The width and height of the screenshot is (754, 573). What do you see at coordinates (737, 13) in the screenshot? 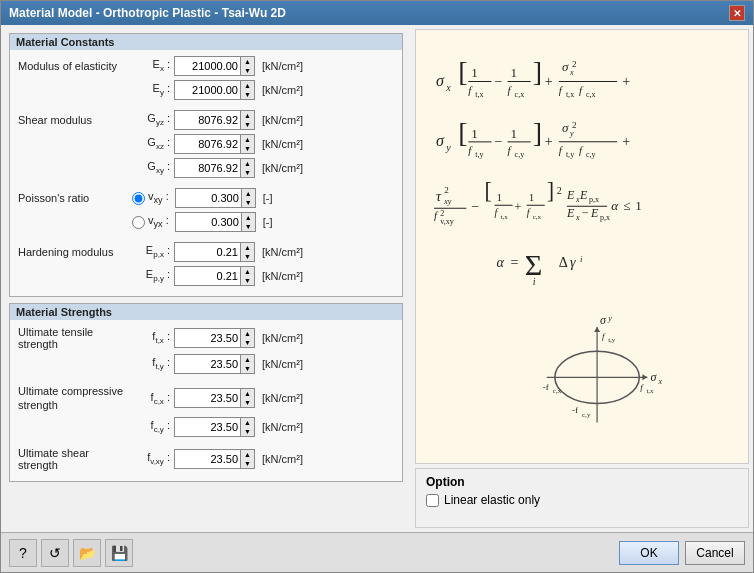
I see `close-button: ✕` at bounding box center [737, 13].